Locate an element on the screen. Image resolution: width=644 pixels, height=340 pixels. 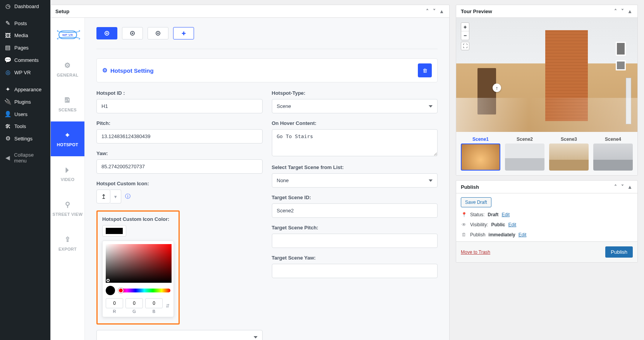
nav-wpvr: ◎WP VR is located at coordinates (25, 72).